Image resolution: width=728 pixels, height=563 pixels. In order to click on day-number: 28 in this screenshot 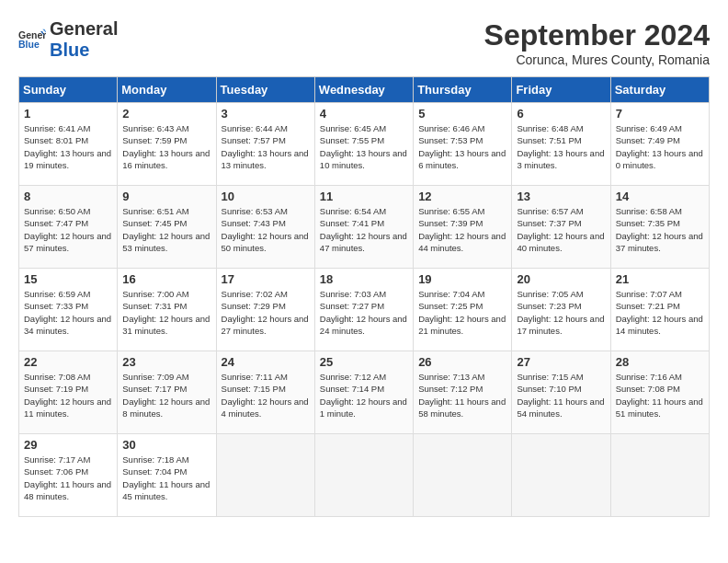, I will do `click(660, 362)`.